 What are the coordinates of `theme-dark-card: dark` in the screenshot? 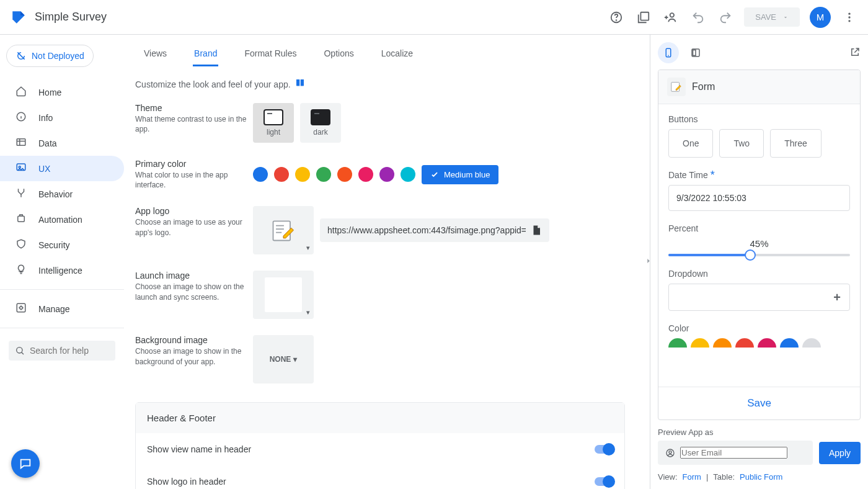 It's located at (321, 123).